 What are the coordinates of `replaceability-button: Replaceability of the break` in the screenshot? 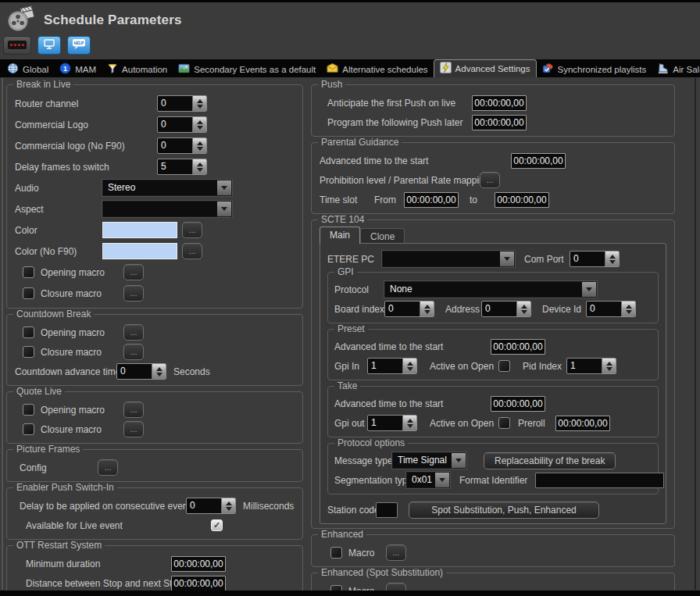 It's located at (550, 461).